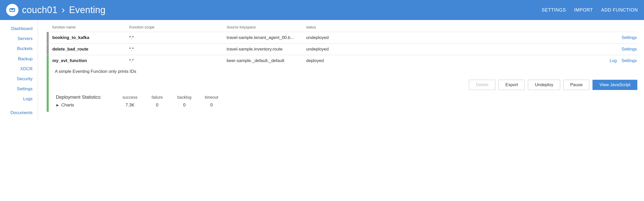  What do you see at coordinates (91, 38) in the screenshot?
I see `function-name: booking_to_kafka` at bounding box center [91, 38].